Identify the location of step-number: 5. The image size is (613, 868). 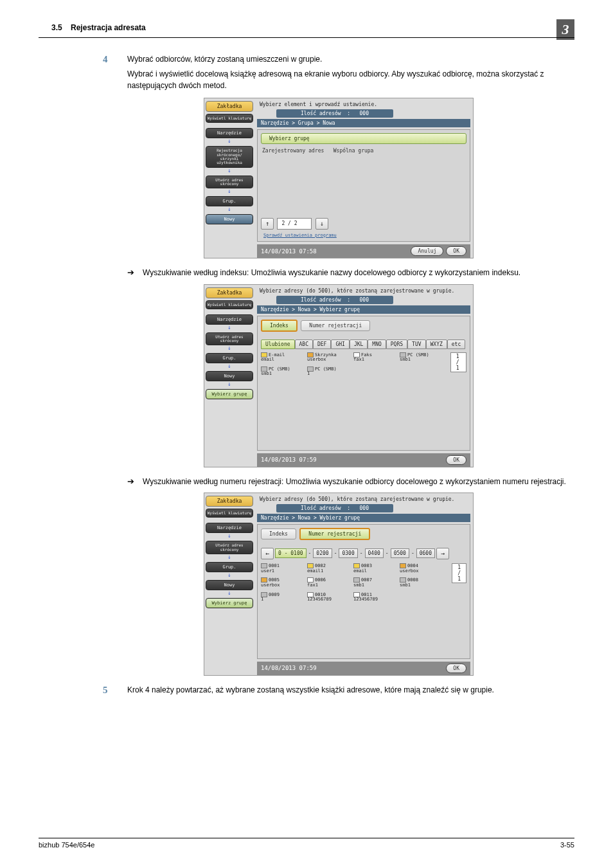
(115, 691).